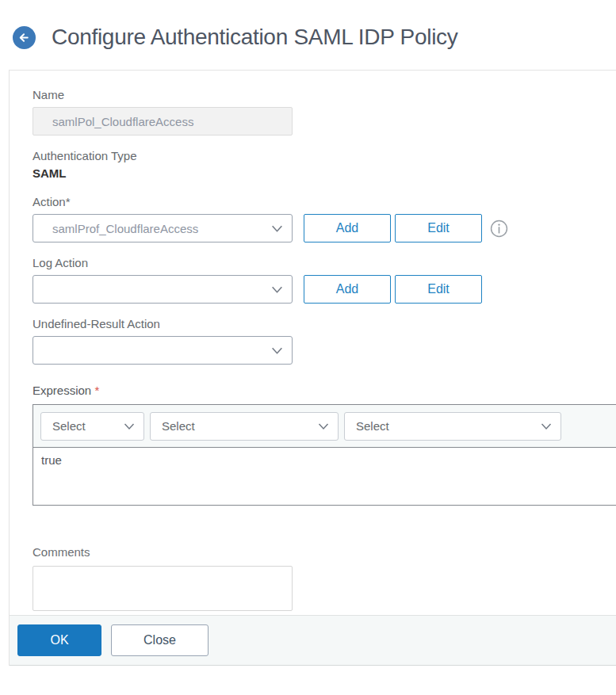 This screenshot has height=695, width=616. I want to click on action-row: samlProf_CloudflareAccess Add Edit, so click(324, 228).